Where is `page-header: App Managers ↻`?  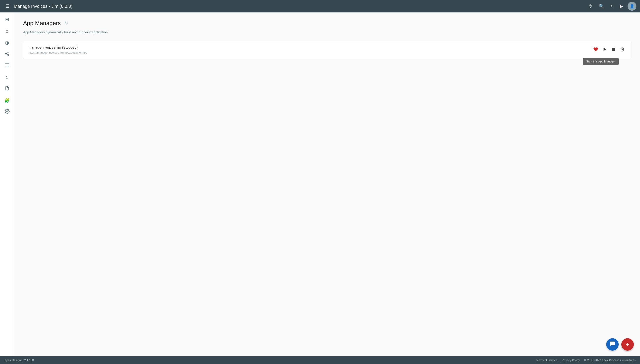 page-header: App Managers ↻ is located at coordinates (327, 23).